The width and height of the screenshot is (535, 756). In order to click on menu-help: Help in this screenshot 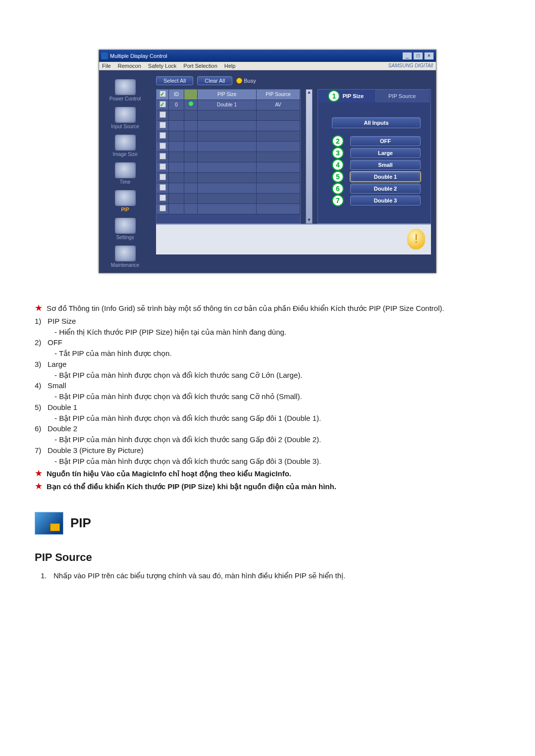, I will do `click(230, 66)`.